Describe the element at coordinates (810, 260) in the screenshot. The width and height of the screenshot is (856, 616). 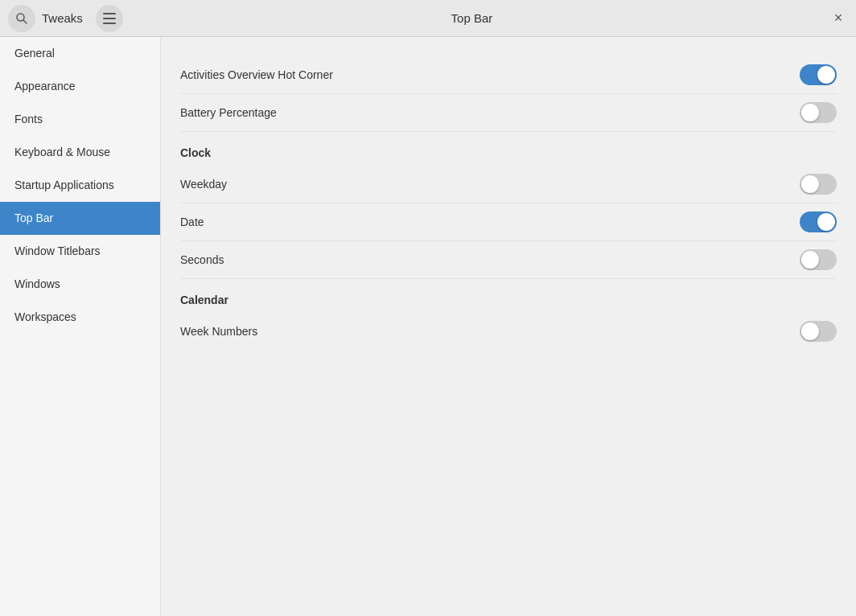
I see `seconds-toggle-thumb` at that location.